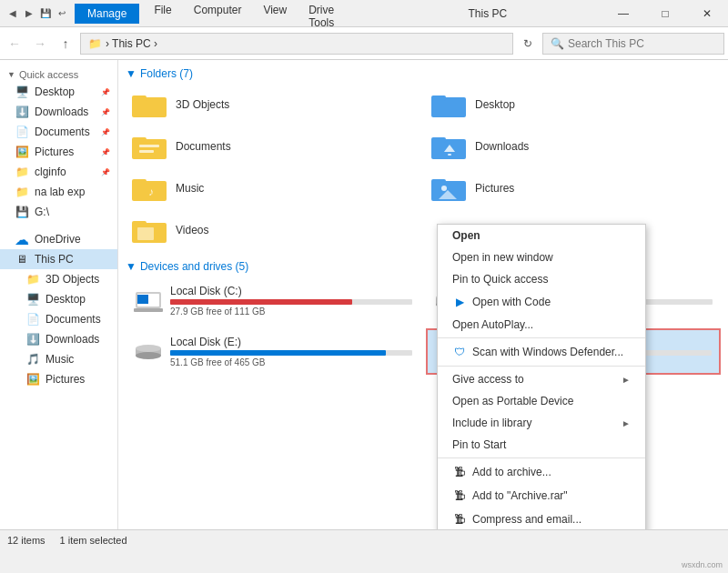 The height and width of the screenshot is (573, 728). Describe the element at coordinates (131, 44) in the screenshot. I see `path-text: › This PC ›` at that location.